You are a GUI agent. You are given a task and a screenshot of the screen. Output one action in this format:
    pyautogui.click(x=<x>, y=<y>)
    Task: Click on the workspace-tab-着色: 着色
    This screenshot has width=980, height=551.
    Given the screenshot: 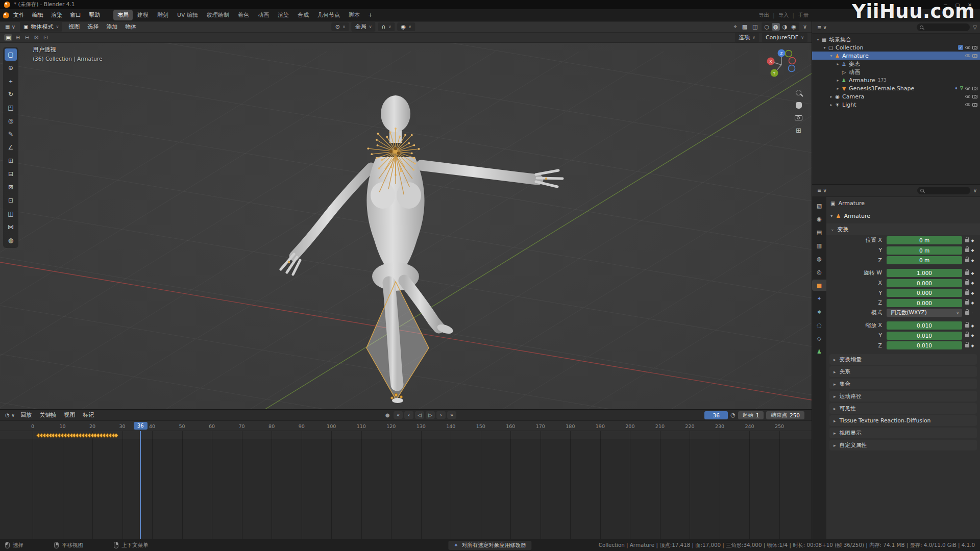 What is the action you would take?
    pyautogui.click(x=243, y=15)
    